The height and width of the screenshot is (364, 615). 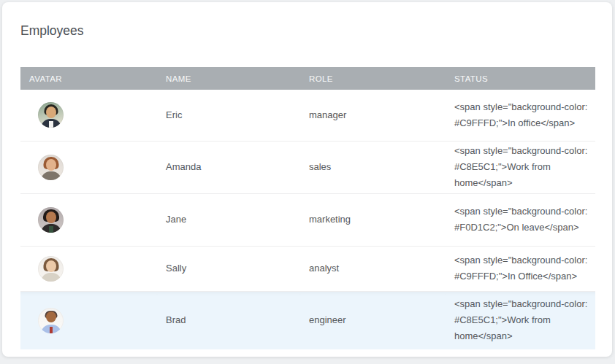 What do you see at coordinates (373, 220) in the screenshot?
I see `employee-role: marketing` at bounding box center [373, 220].